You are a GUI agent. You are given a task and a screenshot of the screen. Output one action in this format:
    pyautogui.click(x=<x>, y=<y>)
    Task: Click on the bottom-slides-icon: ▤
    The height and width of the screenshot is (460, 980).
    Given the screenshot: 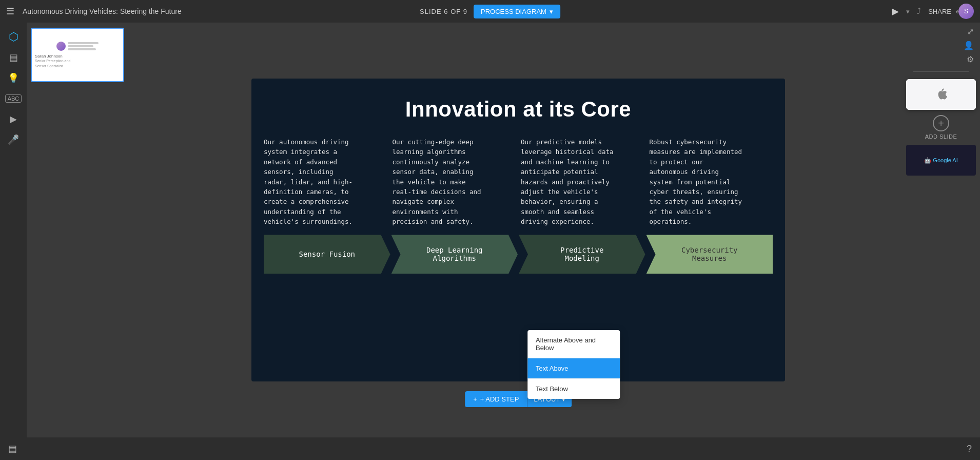 What is the action you would take?
    pyautogui.click(x=12, y=449)
    